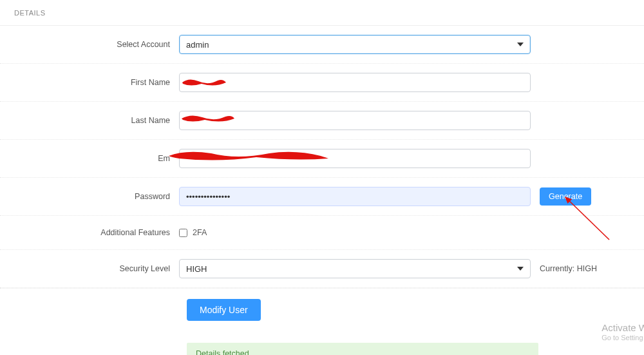 Image resolution: width=644 pixels, height=355 pixels. I want to click on section-title: DETAILS, so click(322, 13).